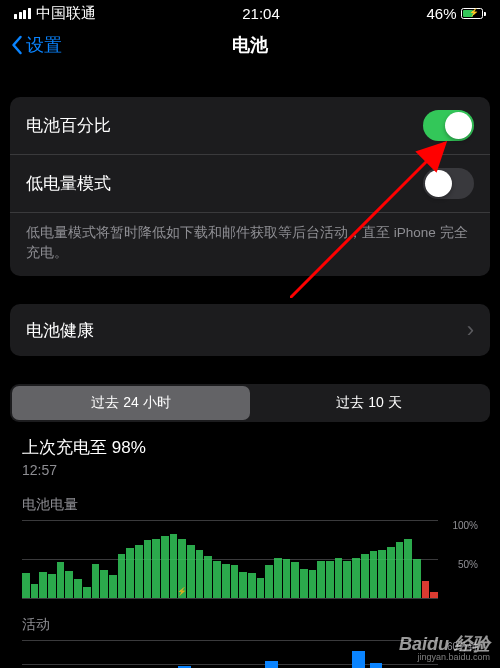 The width and height of the screenshot is (500, 668). I want to click on tab-10d: 过去 10 天, so click(369, 403).